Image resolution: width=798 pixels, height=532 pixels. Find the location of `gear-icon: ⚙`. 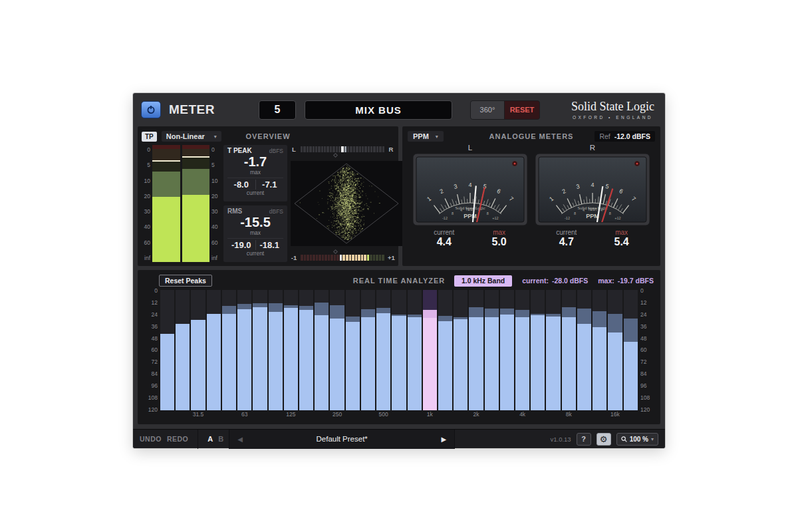

gear-icon: ⚙ is located at coordinates (604, 439).